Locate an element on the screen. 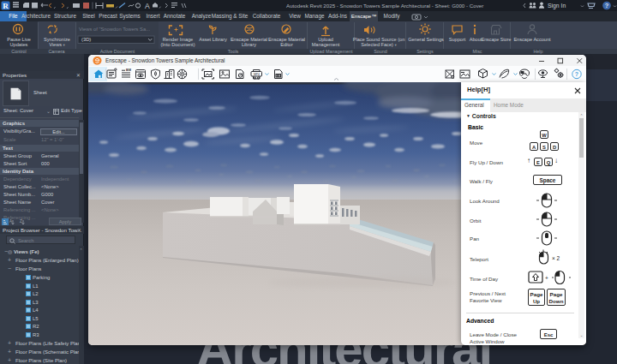 The image size is (617, 364). svg-text: BIM is located at coordinates (129, 70).